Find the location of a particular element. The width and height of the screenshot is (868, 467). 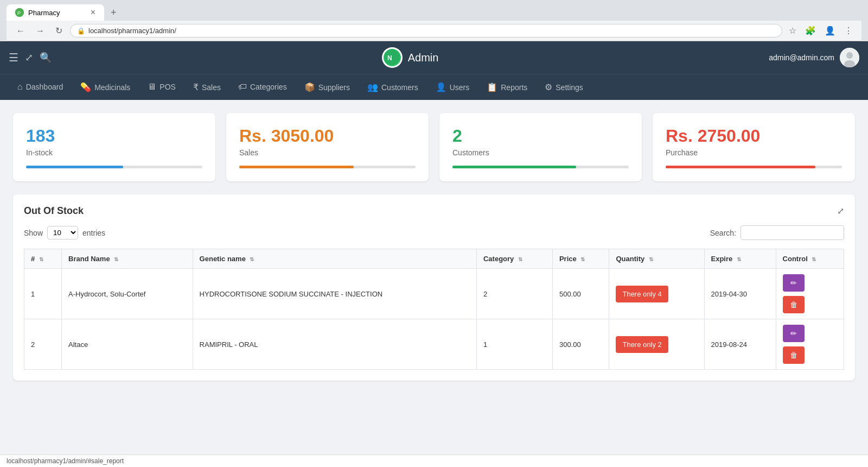

expand-icon: ⤢ is located at coordinates (29, 58).